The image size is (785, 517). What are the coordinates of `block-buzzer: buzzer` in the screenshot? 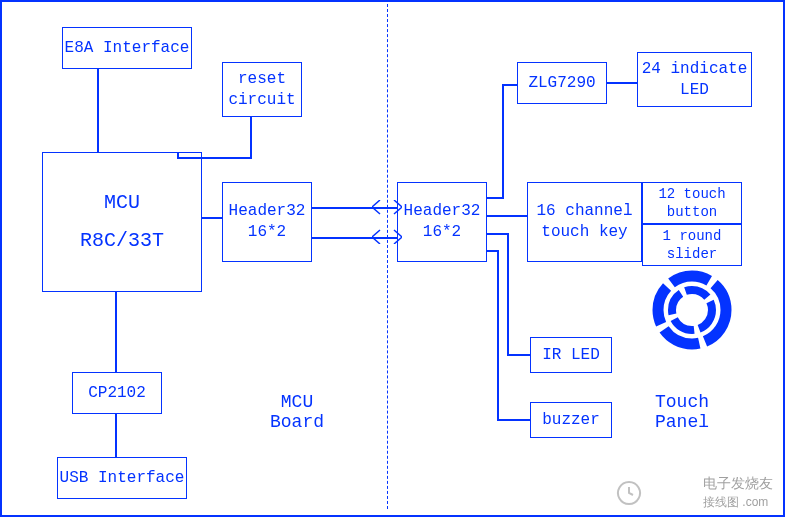 It's located at (571, 420).